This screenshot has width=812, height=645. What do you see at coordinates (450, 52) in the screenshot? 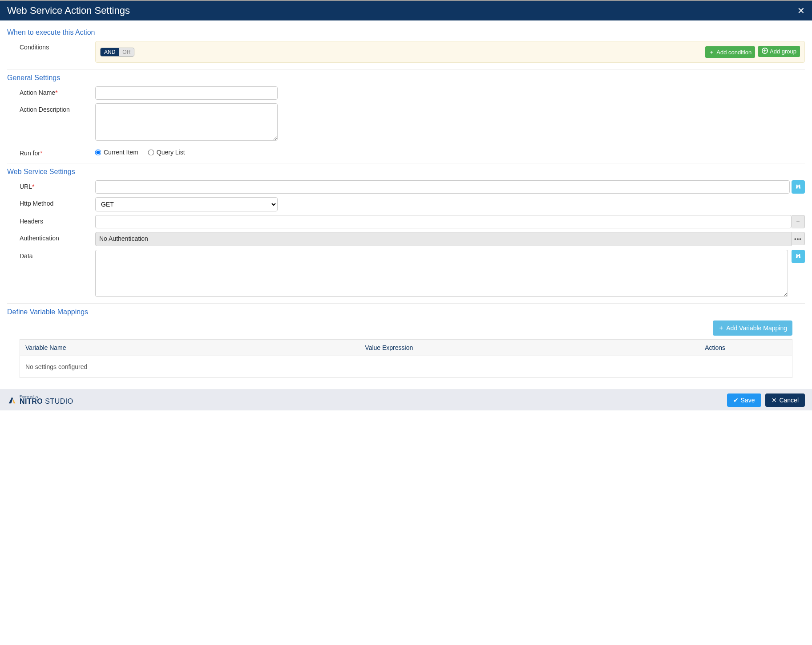
I see `conditions-box: AND OR ＋ Add condition Add group` at bounding box center [450, 52].